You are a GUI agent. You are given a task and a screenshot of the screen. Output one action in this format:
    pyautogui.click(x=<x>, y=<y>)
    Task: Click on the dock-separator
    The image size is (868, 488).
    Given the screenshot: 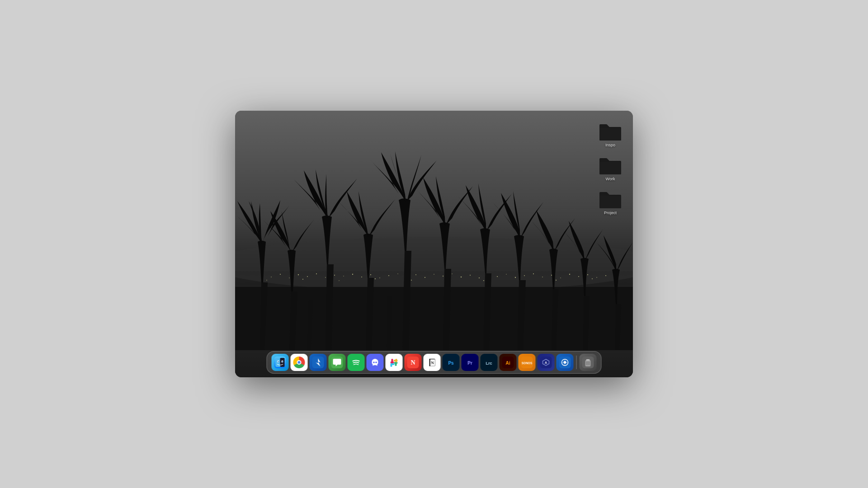 What is the action you would take?
    pyautogui.click(x=577, y=362)
    